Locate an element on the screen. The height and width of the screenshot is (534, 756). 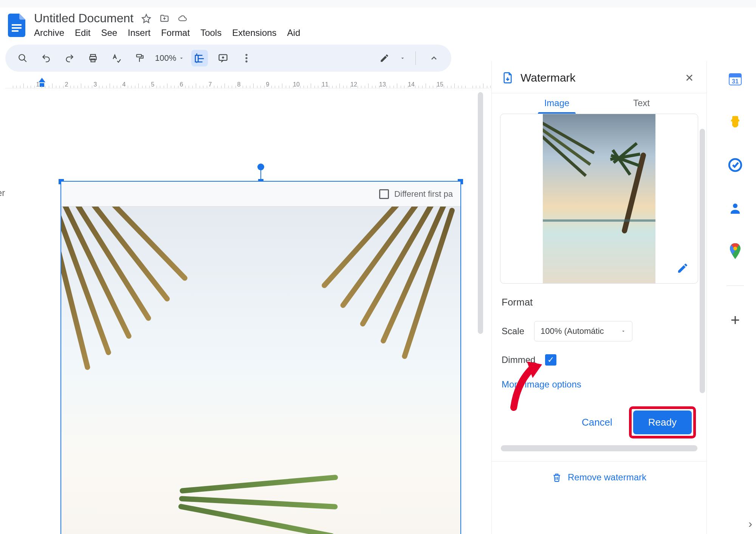
scale-value: 100% (Automátic is located at coordinates (572, 331).